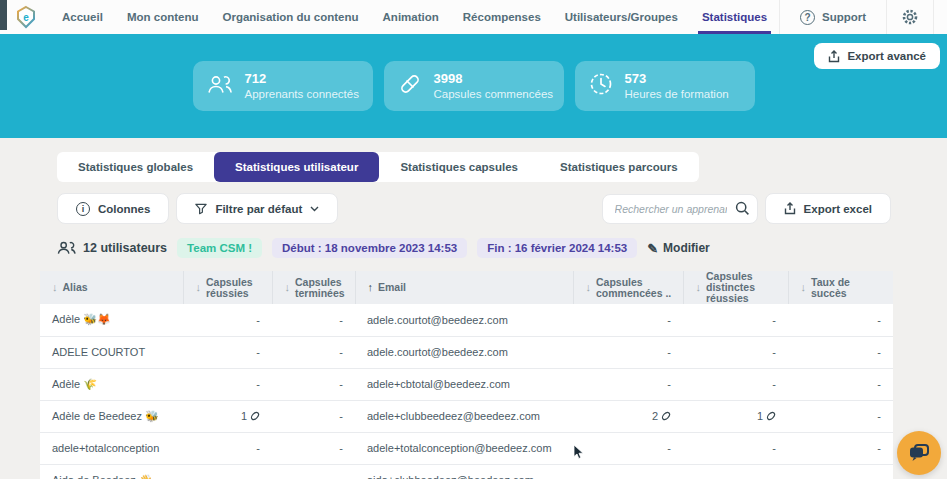  I want to click on table-toolbar: i Colonnes Filtre par défaut, so click(474, 208).